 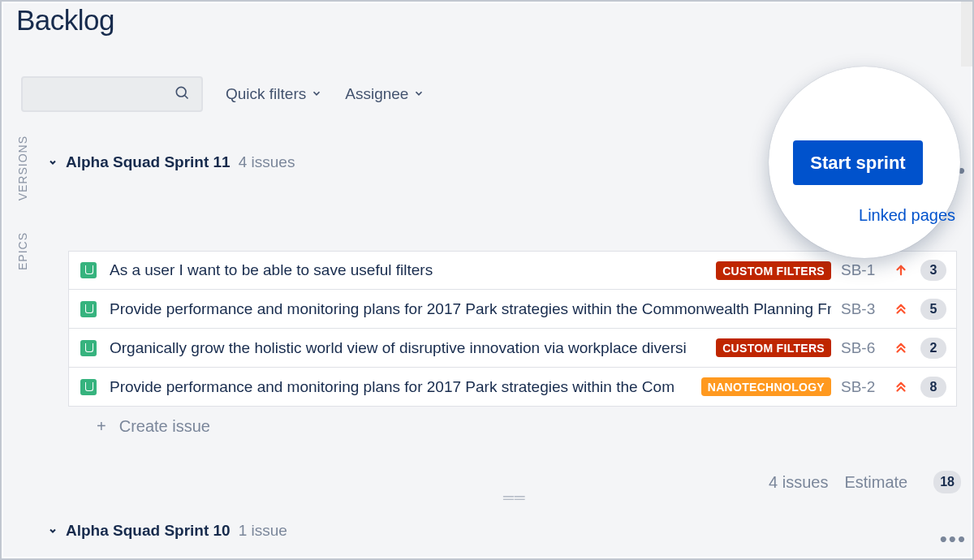 I want to click on sprint-footer: 4 issues Estimate 18, so click(x=865, y=482).